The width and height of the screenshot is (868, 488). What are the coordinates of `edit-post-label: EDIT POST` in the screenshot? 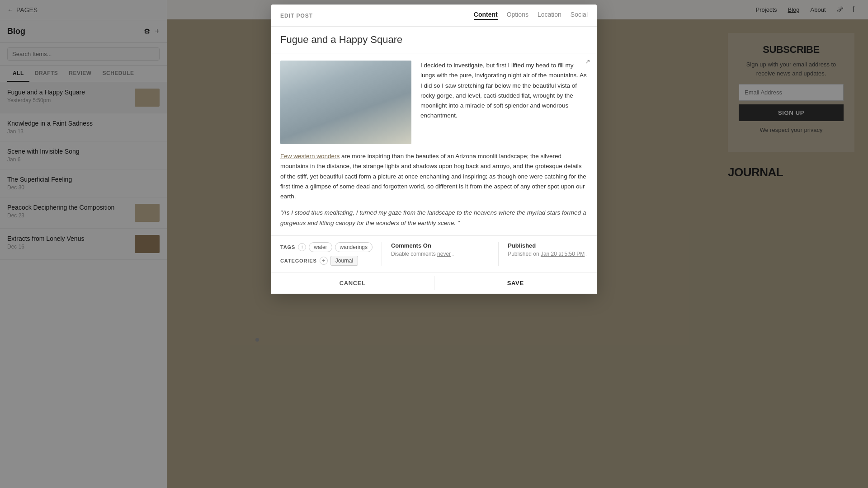 It's located at (297, 16).